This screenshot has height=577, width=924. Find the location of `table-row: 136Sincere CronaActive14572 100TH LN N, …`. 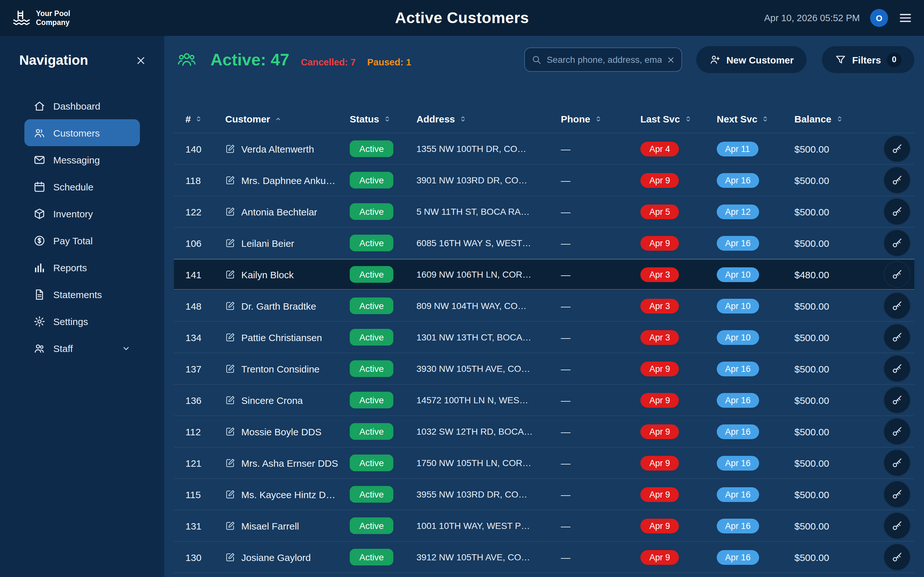

table-row: 136Sincere CronaActive14572 100TH LN N, … is located at coordinates (544, 400).